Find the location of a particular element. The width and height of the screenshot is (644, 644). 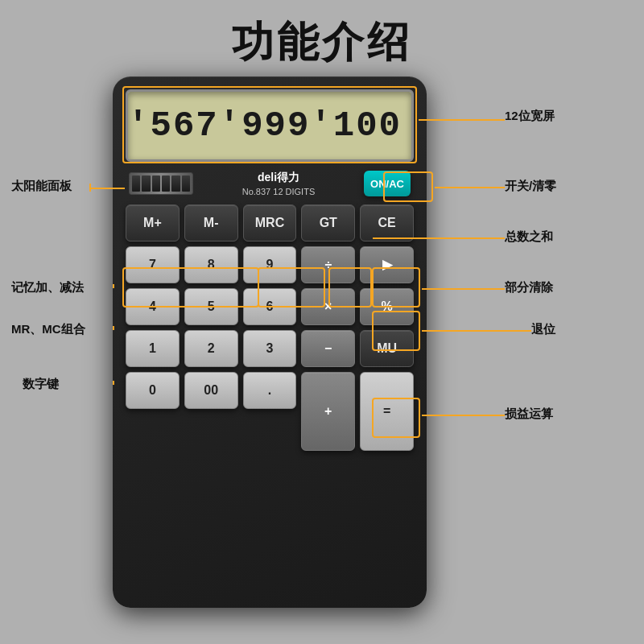

btn-0: 0 is located at coordinates (153, 390).